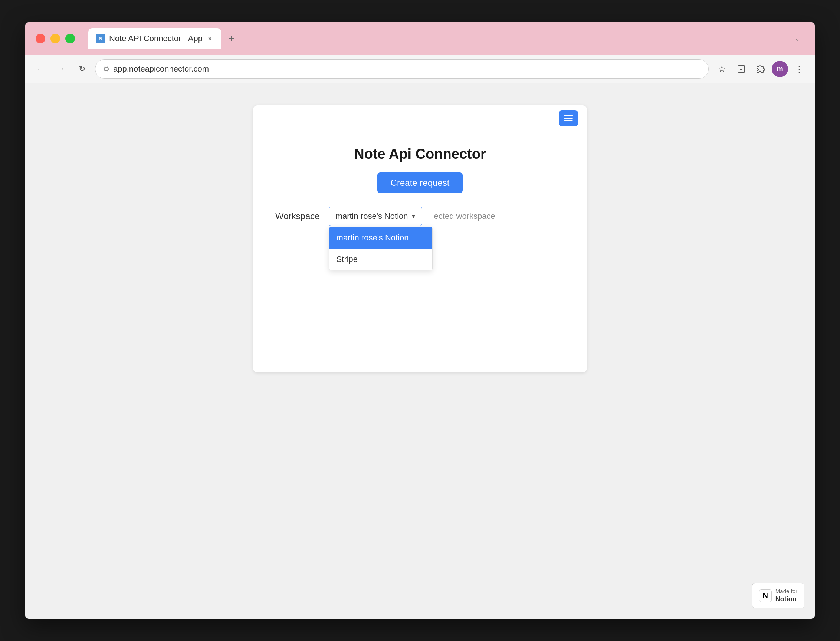 Image resolution: width=840 pixels, height=641 pixels. I want to click on traffic-light-green, so click(70, 39).